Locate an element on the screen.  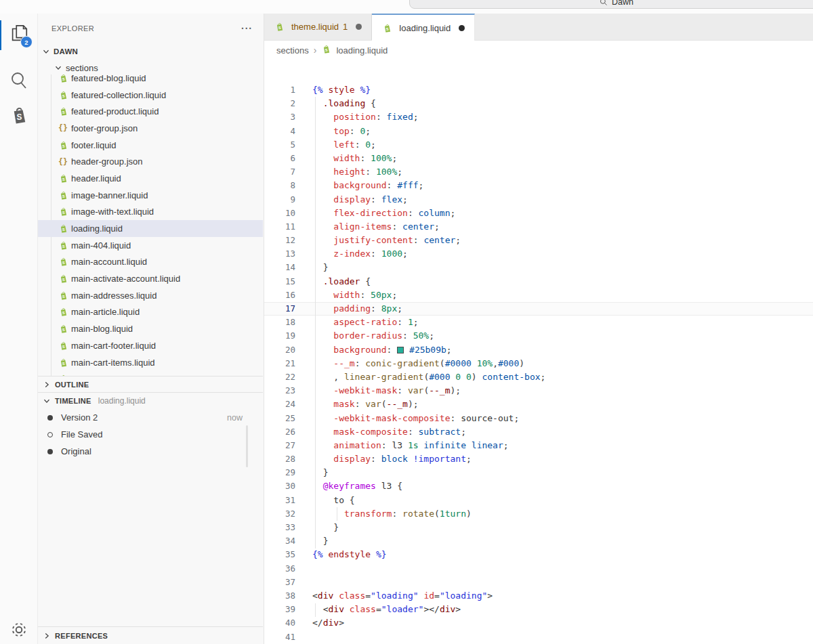
file-main-blog.liquid: Smain-blog.liquid is located at coordinates (150, 329).